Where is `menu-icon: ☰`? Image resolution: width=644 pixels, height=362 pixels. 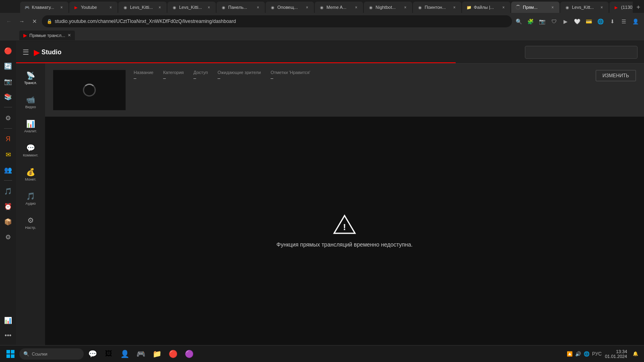
menu-icon: ☰ is located at coordinates (624, 21).